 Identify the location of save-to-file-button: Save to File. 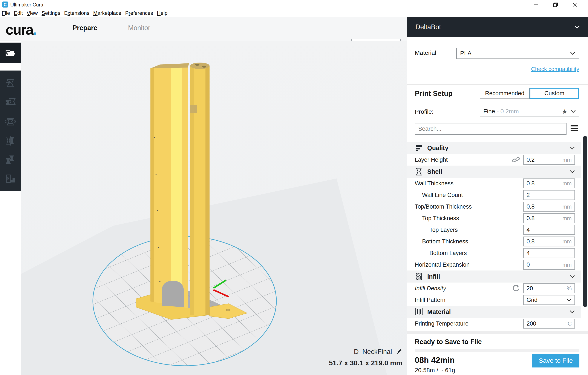
(556, 361).